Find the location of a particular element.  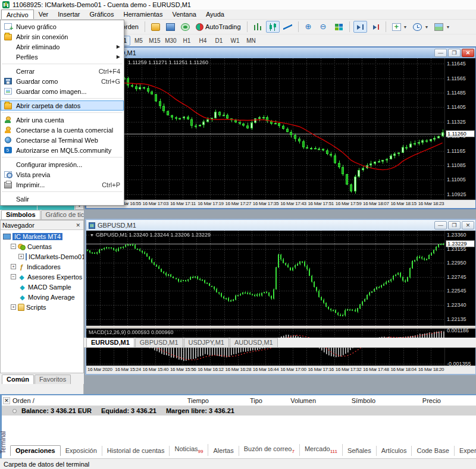

terminal-tab-alertas: Alertas is located at coordinates (224, 451).